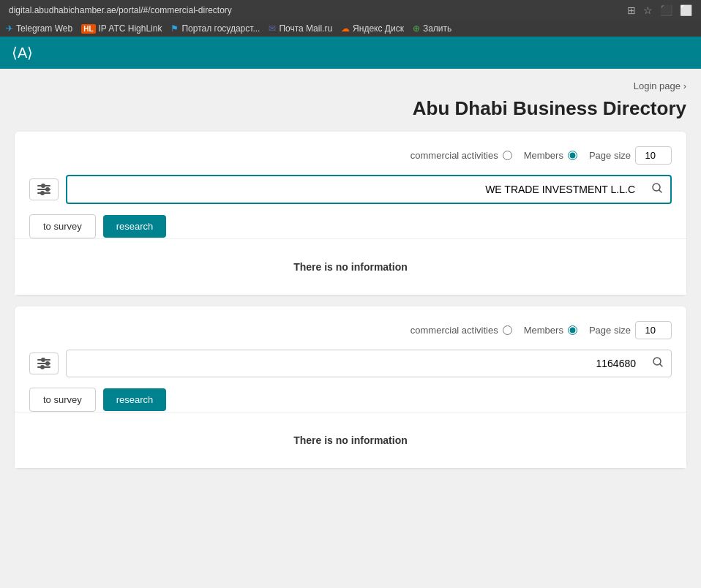  Describe the element at coordinates (416, 29) in the screenshot. I see `zalit-icon: ⊕` at that location.